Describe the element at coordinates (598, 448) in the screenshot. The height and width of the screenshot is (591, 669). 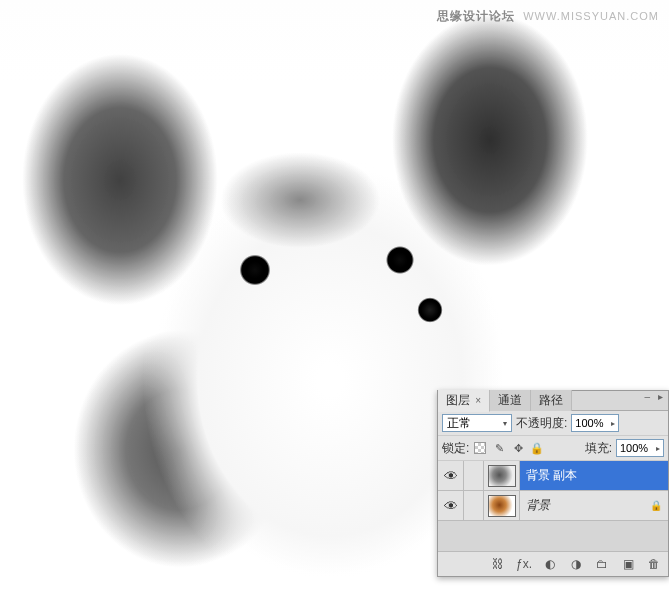
I see `fill-label: 填充:` at that location.